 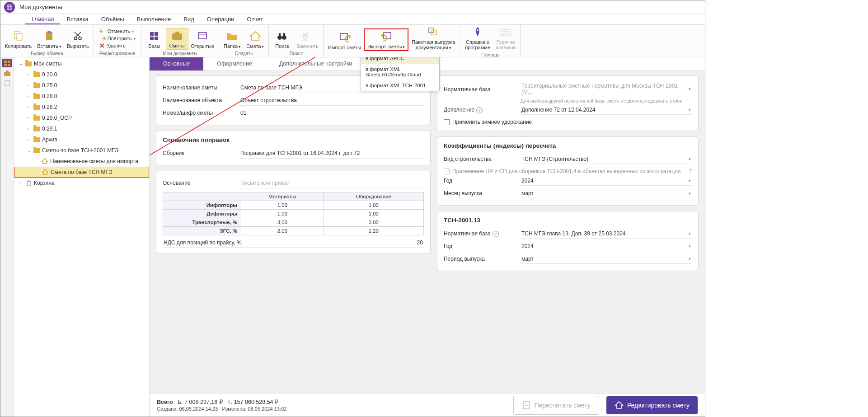 What do you see at coordinates (652, 405) in the screenshot?
I see `edit-button: Редактировать смету` at bounding box center [652, 405].